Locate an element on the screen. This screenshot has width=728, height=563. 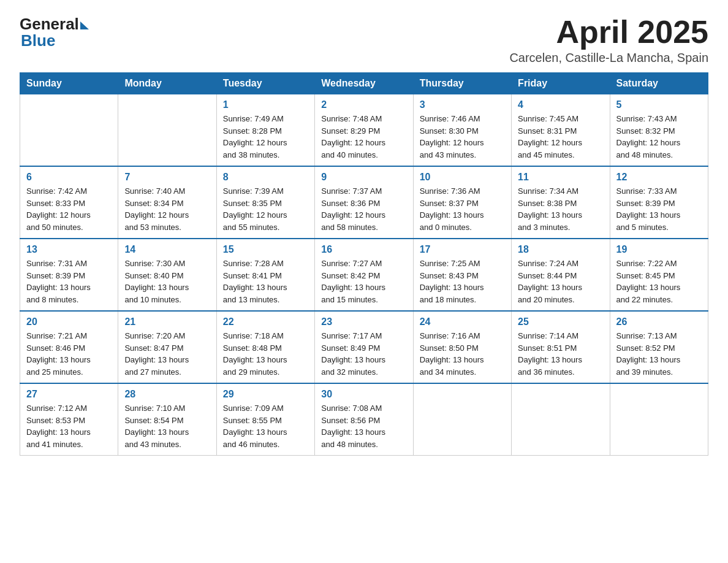
calendar-cell: 12Sunrise: 7:33 AM Sunset: 8:39 PM Dayli… is located at coordinates (659, 202).